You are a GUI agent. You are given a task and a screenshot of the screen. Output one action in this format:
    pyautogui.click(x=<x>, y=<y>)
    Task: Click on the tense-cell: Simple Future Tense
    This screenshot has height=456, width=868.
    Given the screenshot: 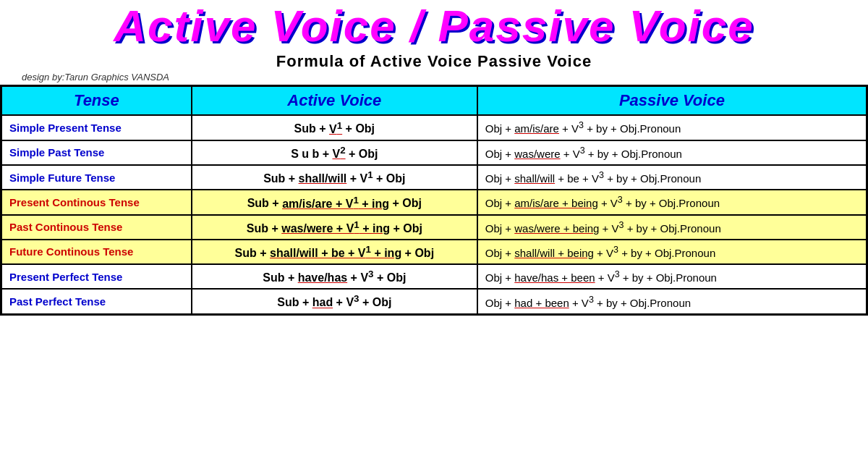 What is the action you would take?
    pyautogui.click(x=97, y=177)
    